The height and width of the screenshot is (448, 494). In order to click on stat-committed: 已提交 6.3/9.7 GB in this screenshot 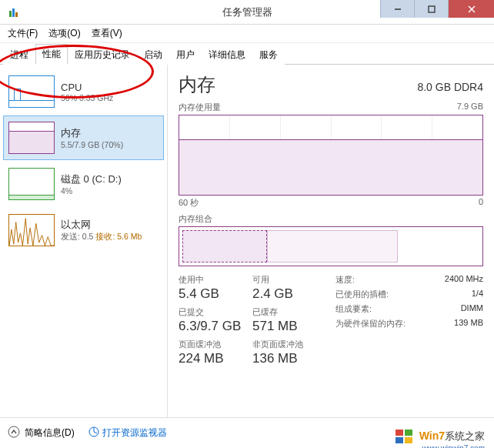, I will do `click(215, 320)`.